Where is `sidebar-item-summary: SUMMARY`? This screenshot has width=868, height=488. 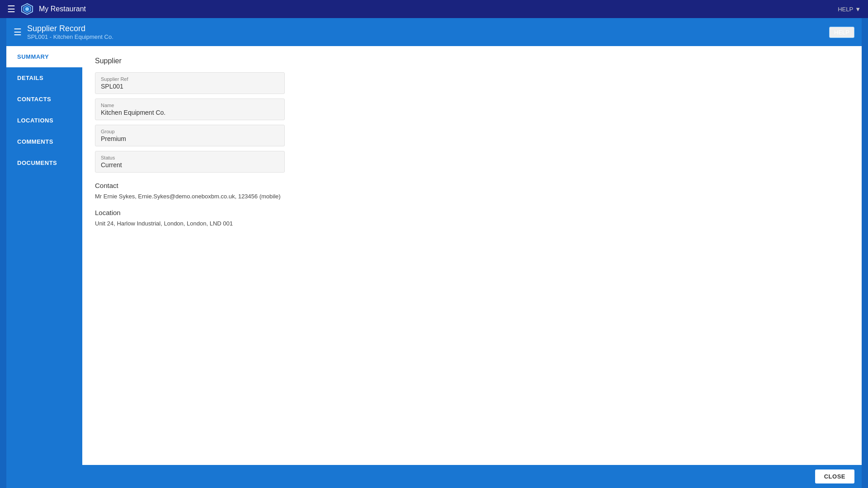
sidebar-item-summary: SUMMARY is located at coordinates (44, 57).